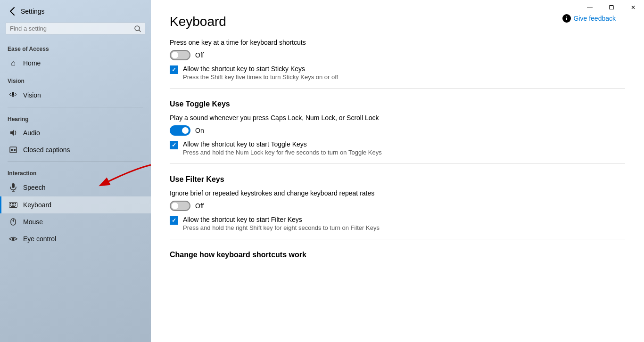 This screenshot has width=644, height=342. I want to click on back-button, so click(12, 11).